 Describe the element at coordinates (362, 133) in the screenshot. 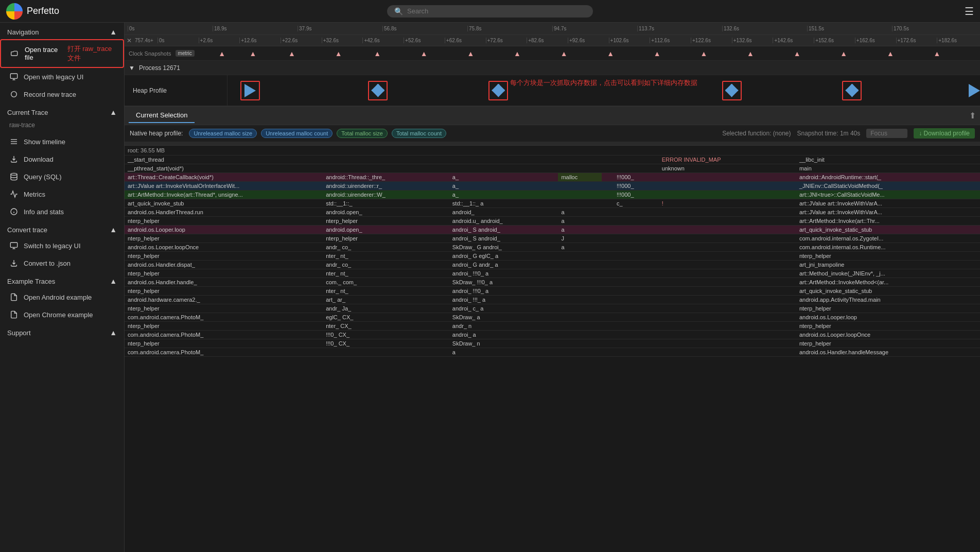

I see `badge-total-malloc-size: Total malloc size` at that location.